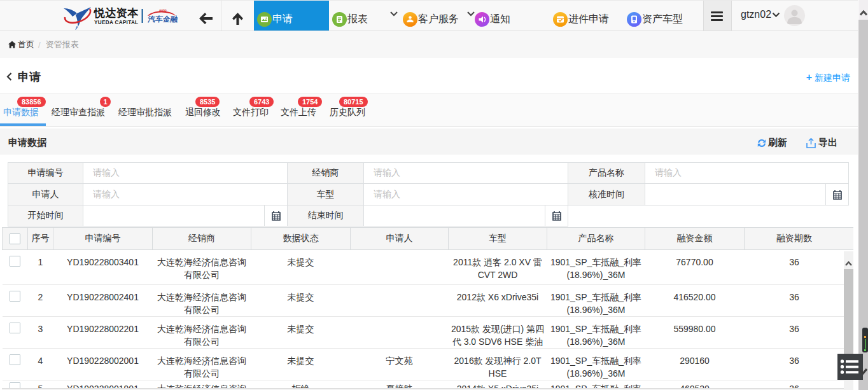  Describe the element at coordinates (116, 13) in the screenshot. I see `svg-text: 悦达资本` at that location.